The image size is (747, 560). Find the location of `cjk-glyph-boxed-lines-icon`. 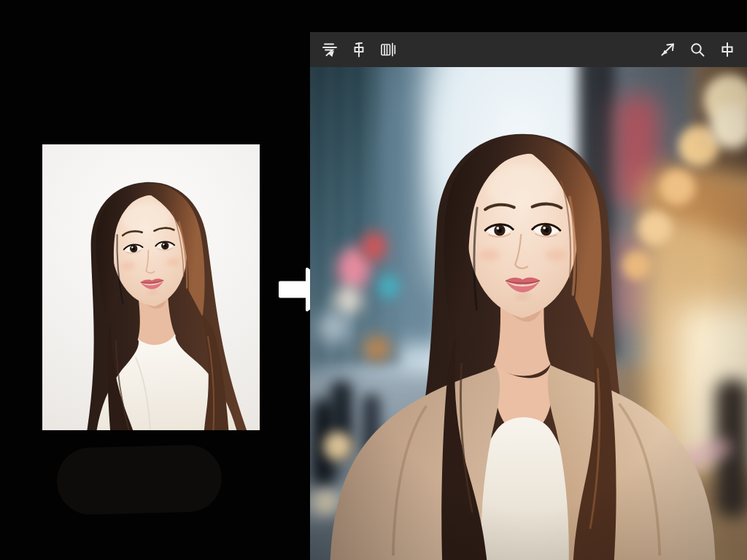

cjk-glyph-boxed-lines-icon is located at coordinates (388, 50).